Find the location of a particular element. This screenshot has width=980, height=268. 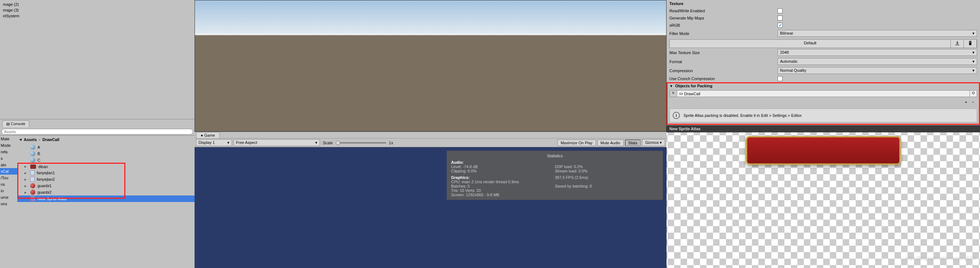

scale-value: 1x is located at coordinates (391, 143).